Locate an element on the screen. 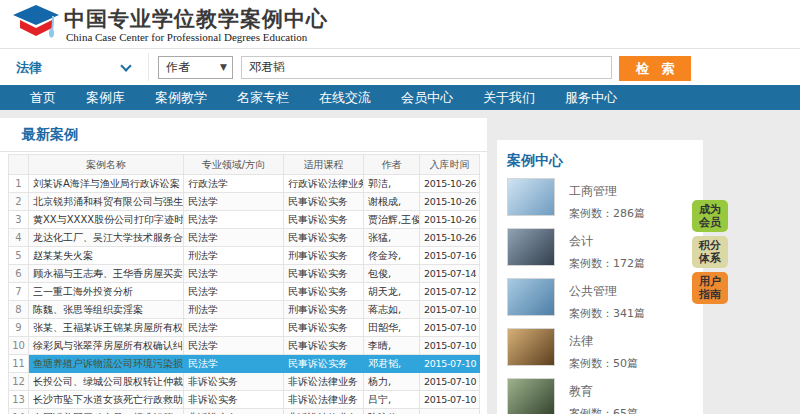 This screenshot has width=800, height=414. case-field: 行政法学 is located at coordinates (234, 184).